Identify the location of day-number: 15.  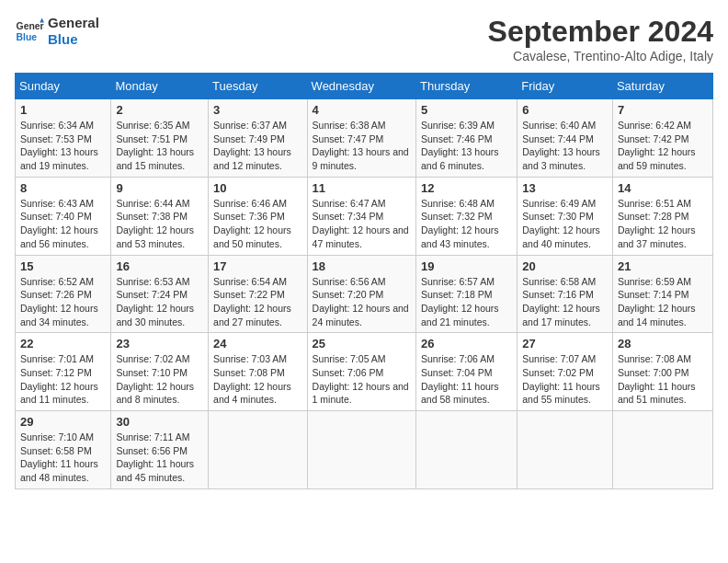
(63, 267).